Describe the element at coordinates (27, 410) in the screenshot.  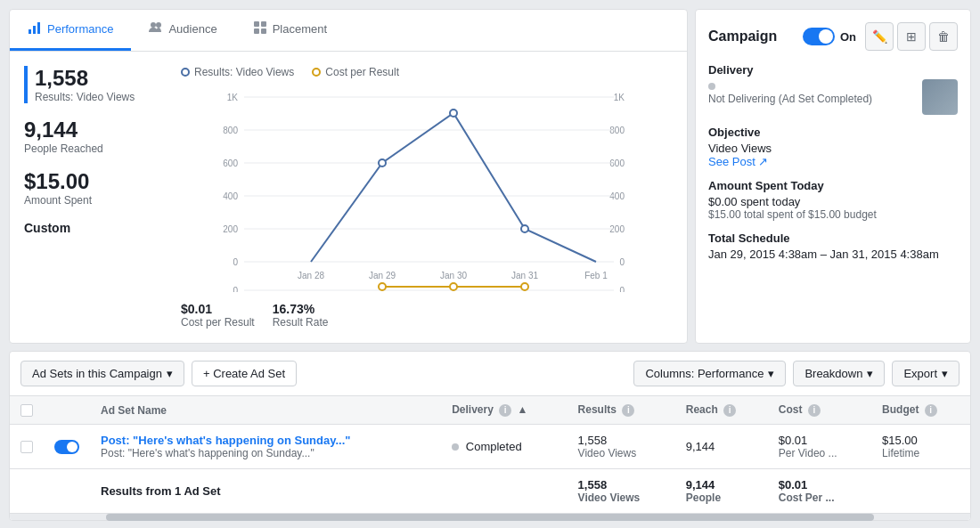
I see `header-check` at that location.